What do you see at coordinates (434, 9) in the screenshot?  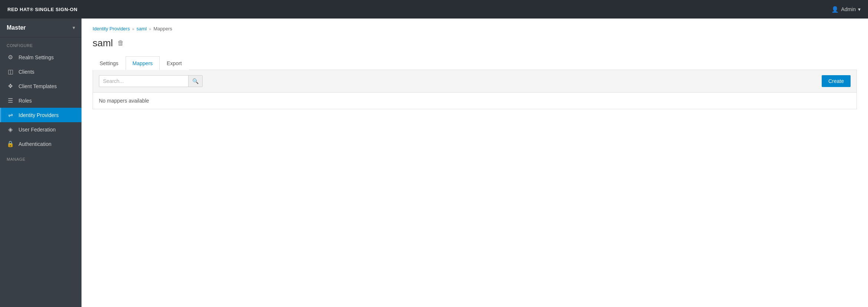 I see `top-header: RED HAT® SINGLE SIGN-ON 👤 Admin ▾` at bounding box center [434, 9].